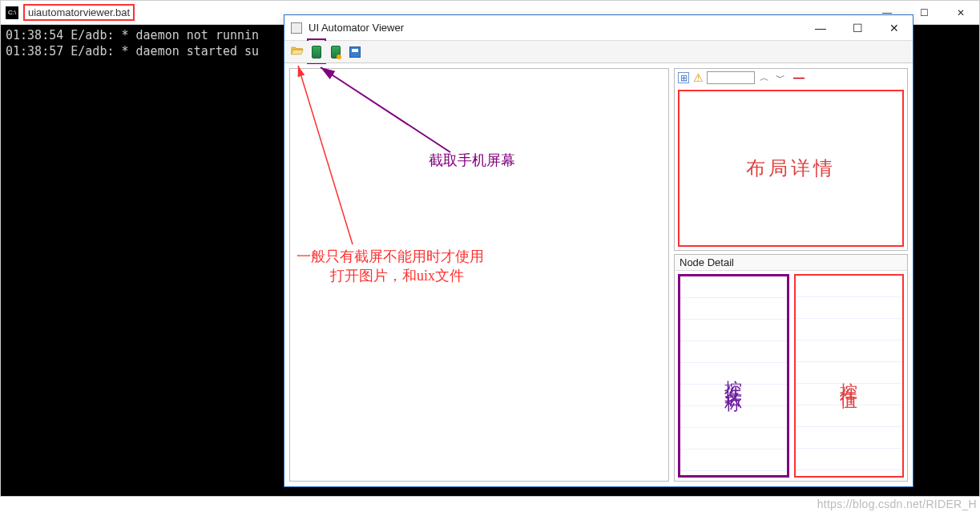 The height and width of the screenshot is (512, 980). What do you see at coordinates (791, 368) in the screenshot?
I see `node-detail-panel: Node Detail 控件名称 控件值` at bounding box center [791, 368].